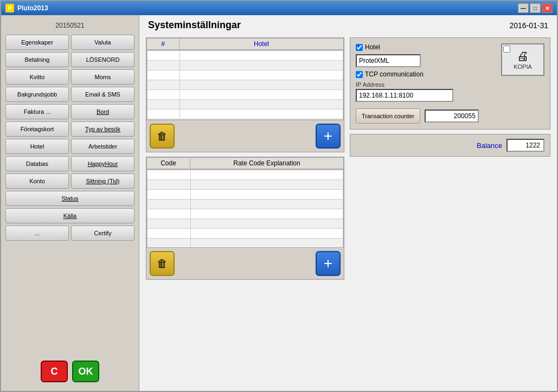 The image size is (558, 392). I want to click on transaction-value-input, so click(452, 116).